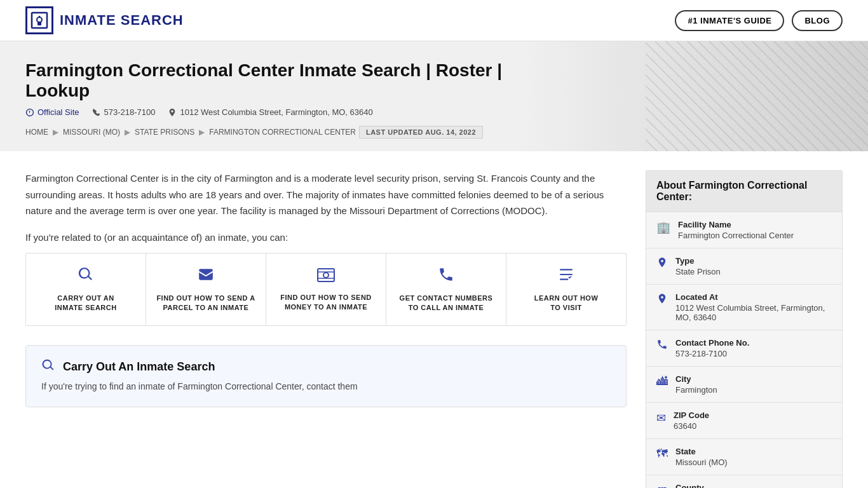  I want to click on visit-card-icon, so click(566, 277).